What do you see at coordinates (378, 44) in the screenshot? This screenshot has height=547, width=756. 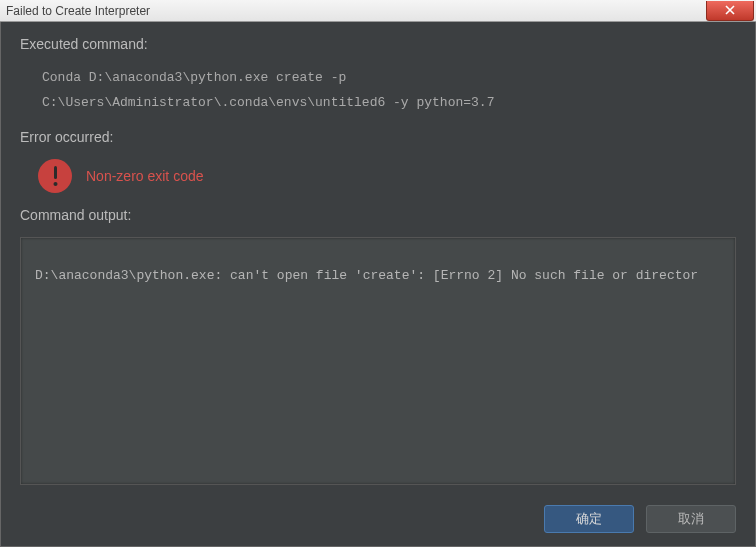 I see `executed-command-label: Executed command:` at bounding box center [378, 44].